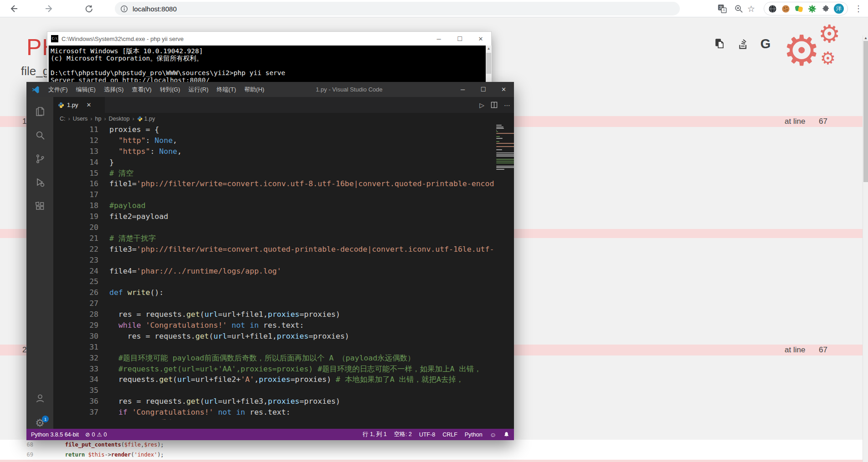  What do you see at coordinates (722, 9) in the screenshot?
I see `translate-icon: 文A` at bounding box center [722, 9].